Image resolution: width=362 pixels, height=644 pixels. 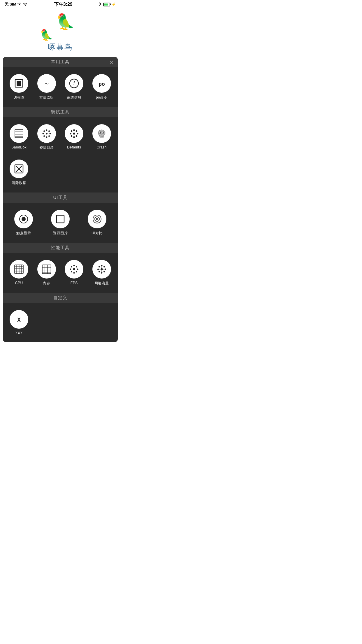 I want to click on cpu-label: CPU, so click(x=19, y=283).